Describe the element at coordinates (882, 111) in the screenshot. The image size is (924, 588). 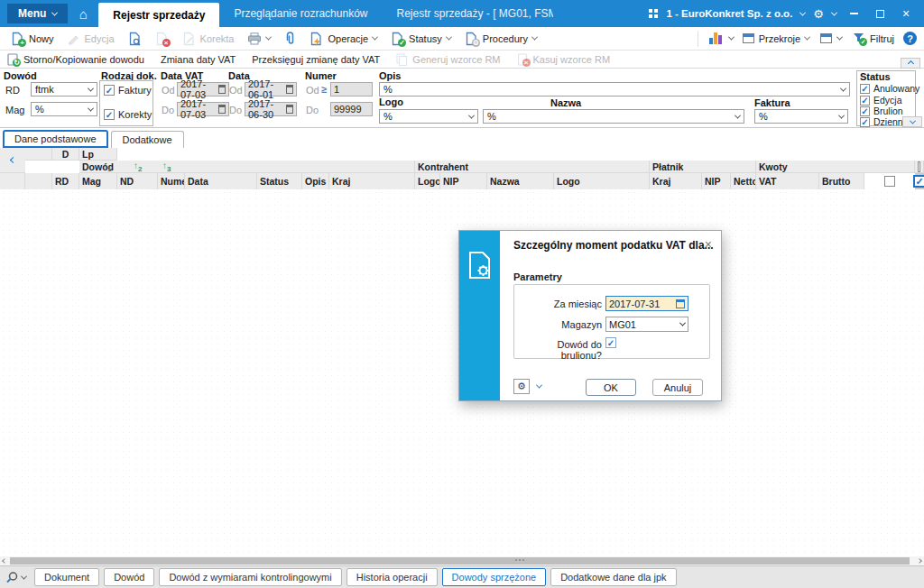
I see `status-brulion-option: Brulion` at that location.